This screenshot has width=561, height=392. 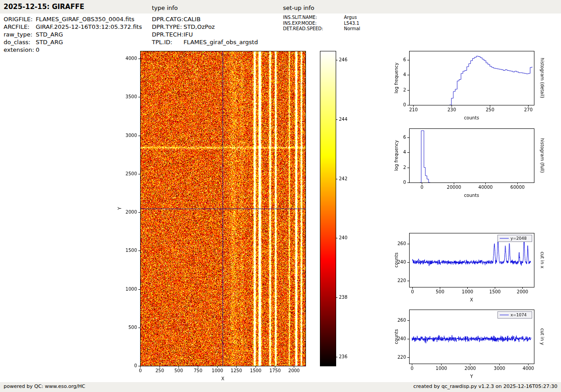 I want to click on file-info-label: raw_type:, so click(x=19, y=34).